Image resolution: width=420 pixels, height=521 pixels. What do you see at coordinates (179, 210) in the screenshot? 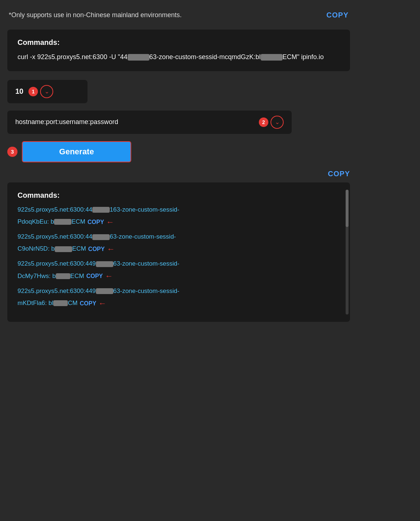
I see `result-entry-line-1: 922s5.proxys5.net:6300:44163-zone-custom…` at bounding box center [179, 210].